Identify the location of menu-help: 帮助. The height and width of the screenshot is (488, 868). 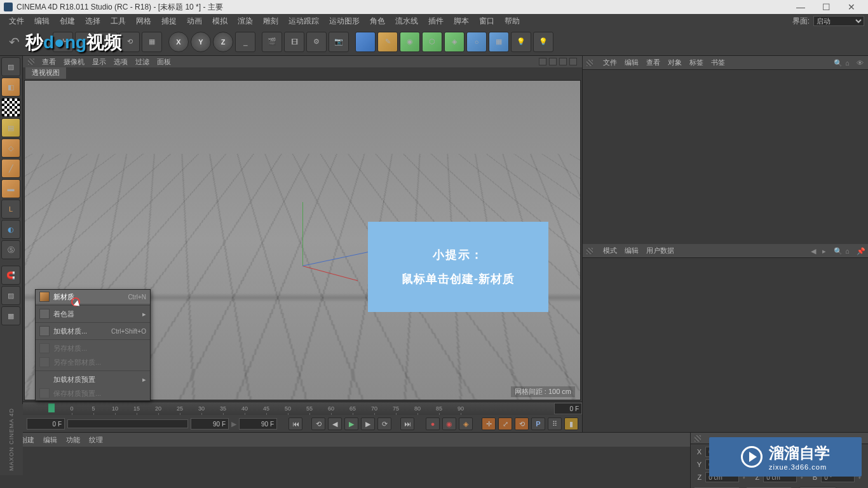
(512, 22).